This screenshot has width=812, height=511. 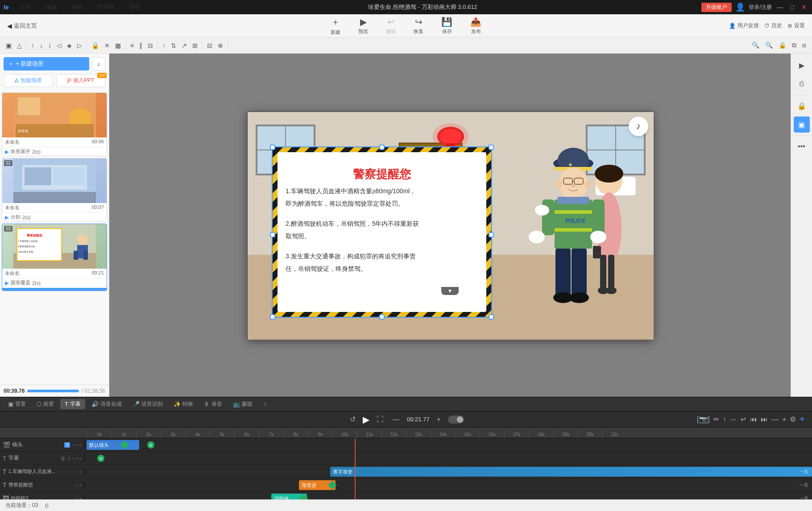 I want to click on track-camera-content: 默认镜头 +, so click(x=448, y=445).